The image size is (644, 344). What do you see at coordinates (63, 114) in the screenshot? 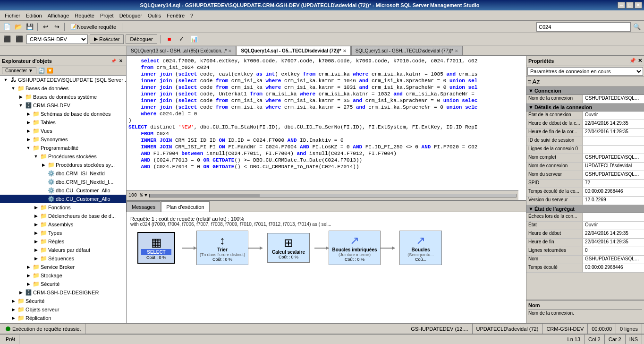
I see `tree-schemas: ▶ 📁 Schémas de base de données` at bounding box center [63, 114].